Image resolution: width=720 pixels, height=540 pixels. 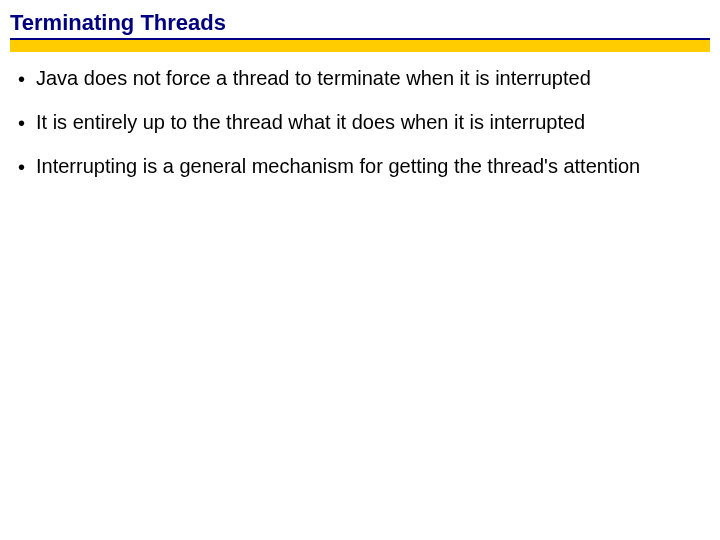 I want to click on title-region: Terminating Threads, so click(x=360, y=26).